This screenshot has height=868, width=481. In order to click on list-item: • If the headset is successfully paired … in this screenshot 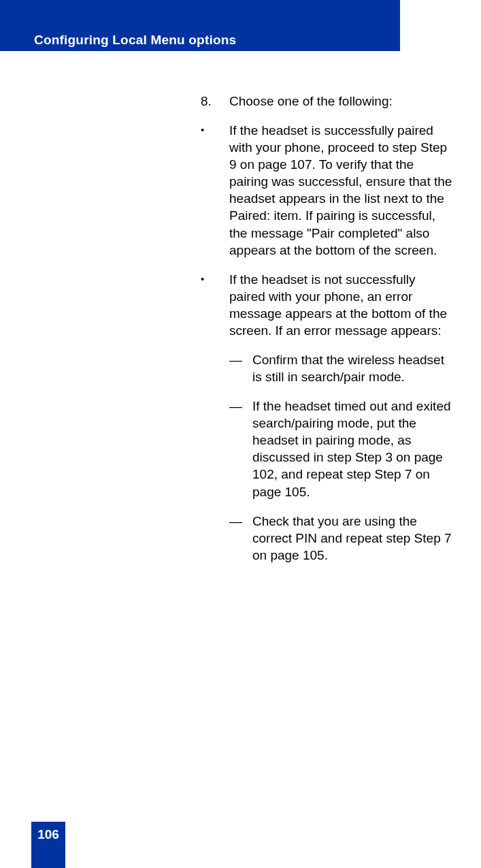, I will do `click(327, 191)`.